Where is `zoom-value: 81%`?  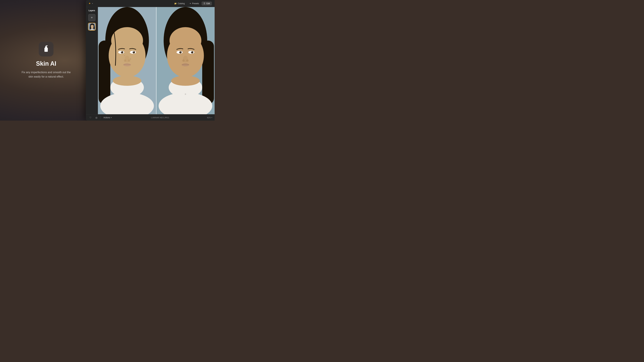 zoom-value: 81% is located at coordinates (209, 118).